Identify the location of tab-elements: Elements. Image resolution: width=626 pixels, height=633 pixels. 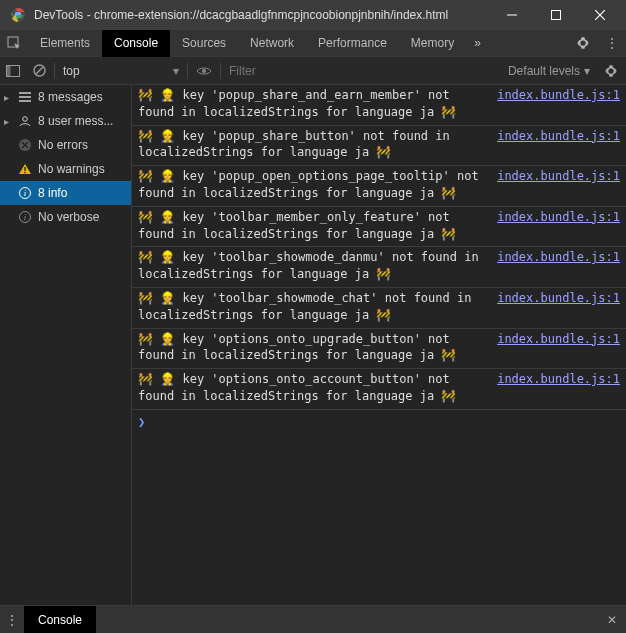
(65, 44).